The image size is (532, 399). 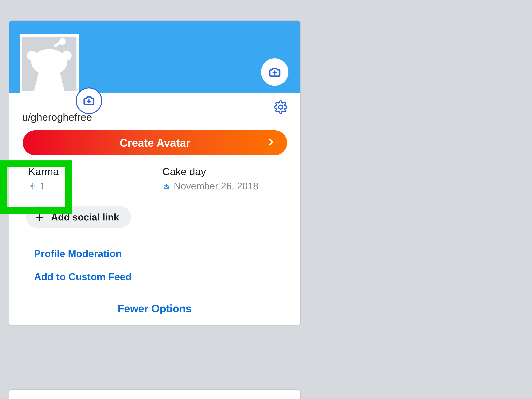 I want to click on profile-banner, so click(x=155, y=57).